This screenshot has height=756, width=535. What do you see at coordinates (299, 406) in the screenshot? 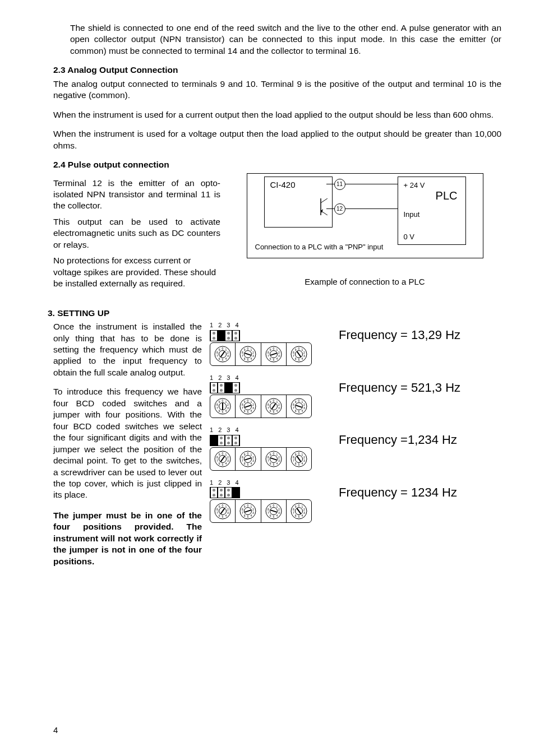
I see `encoder-2-4: 0123456789` at bounding box center [299, 406].